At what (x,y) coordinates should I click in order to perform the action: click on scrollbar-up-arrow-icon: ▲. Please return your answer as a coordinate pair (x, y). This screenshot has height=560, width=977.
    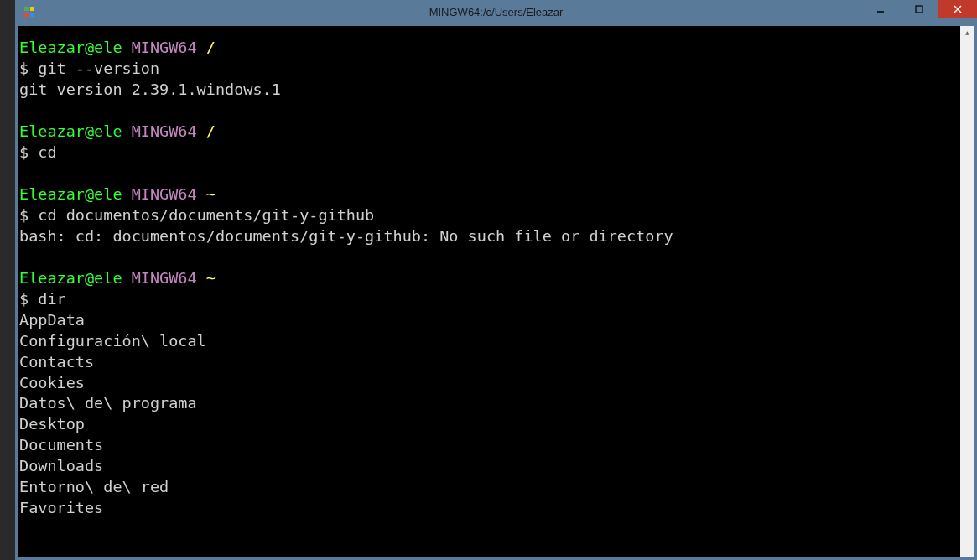
    Looking at the image, I should click on (968, 34).